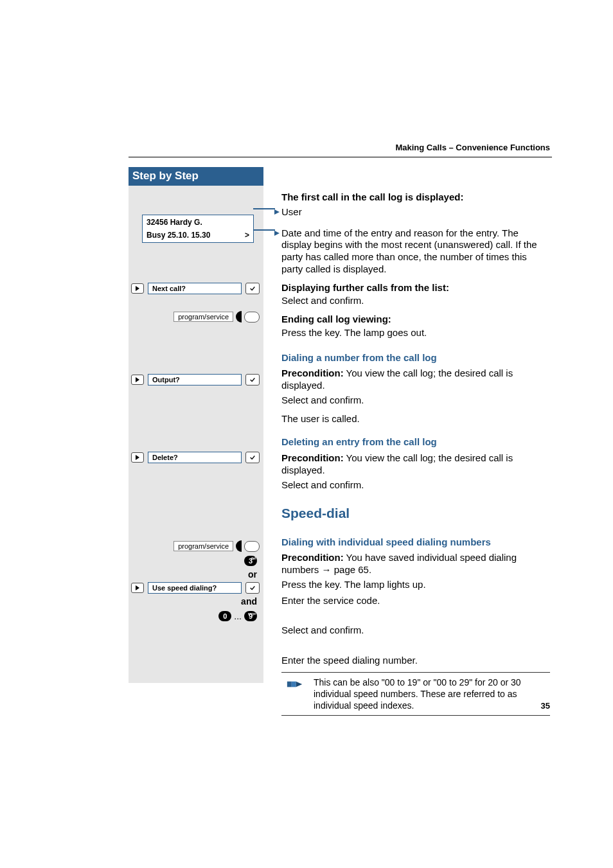 This screenshot has height=868, width=613. Describe the element at coordinates (416, 585) in the screenshot. I see `text-press-key-up: Press the key. The lamp lights up.` at that location.